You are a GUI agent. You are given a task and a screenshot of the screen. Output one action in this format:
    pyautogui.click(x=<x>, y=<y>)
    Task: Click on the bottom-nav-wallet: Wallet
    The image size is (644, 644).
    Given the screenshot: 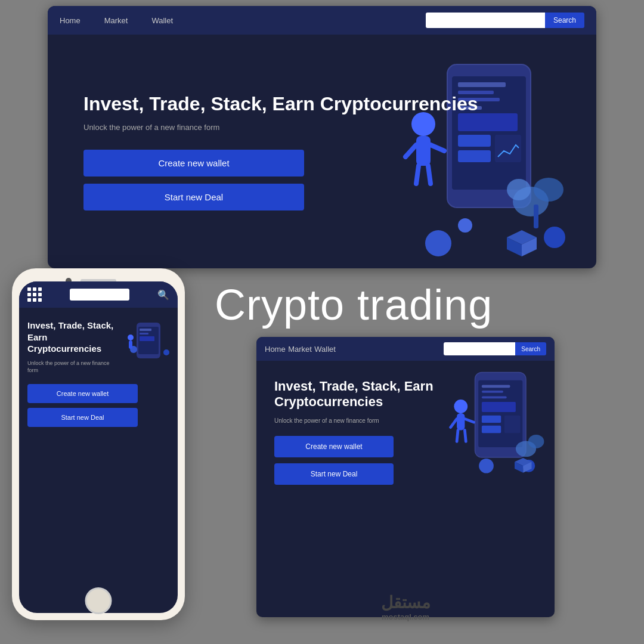 What is the action you would take?
    pyautogui.click(x=325, y=349)
    